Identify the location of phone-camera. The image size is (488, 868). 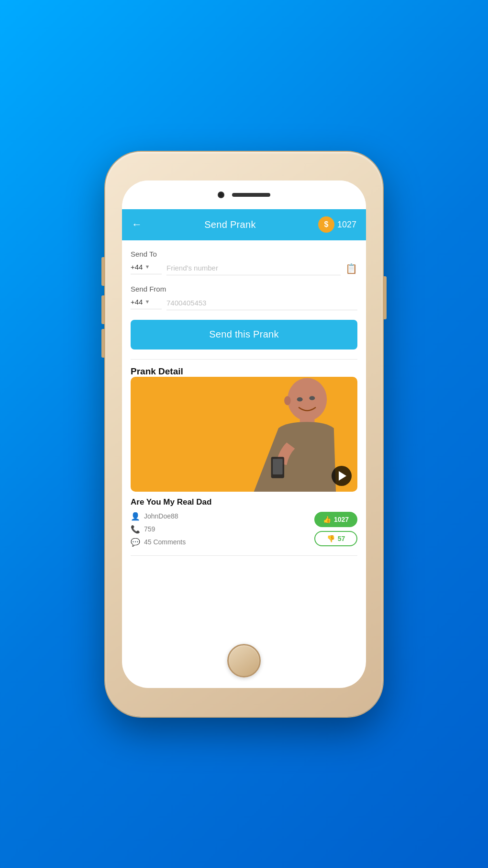
(221, 195).